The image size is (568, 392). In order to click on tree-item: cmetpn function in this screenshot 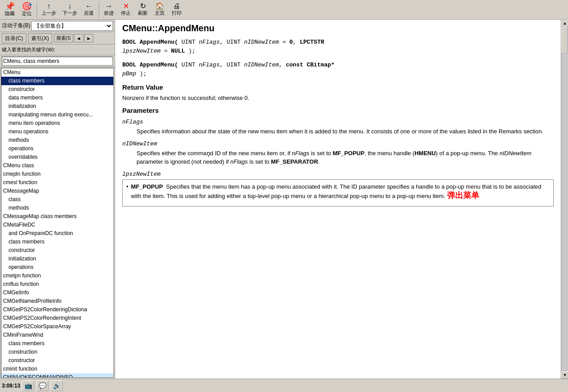, I will do `click(57, 276)`.